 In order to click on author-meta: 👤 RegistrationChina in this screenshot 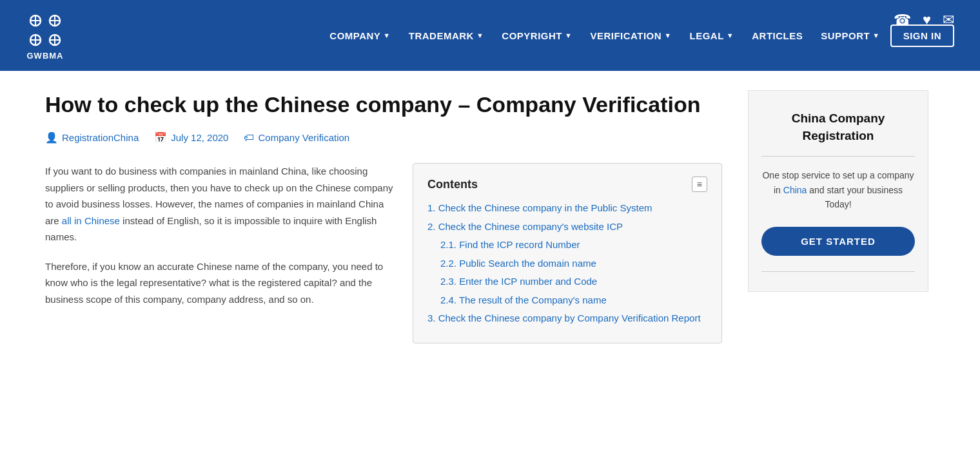, I will do `click(92, 138)`.